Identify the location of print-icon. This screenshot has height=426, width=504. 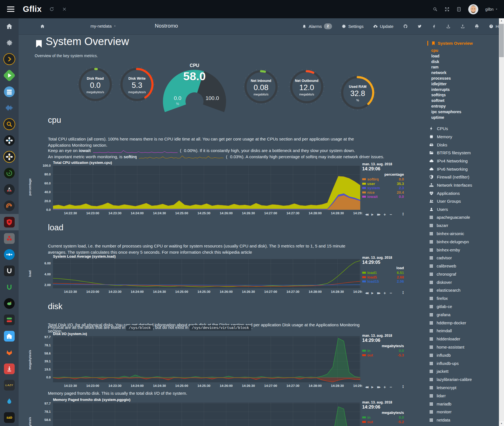
(477, 26).